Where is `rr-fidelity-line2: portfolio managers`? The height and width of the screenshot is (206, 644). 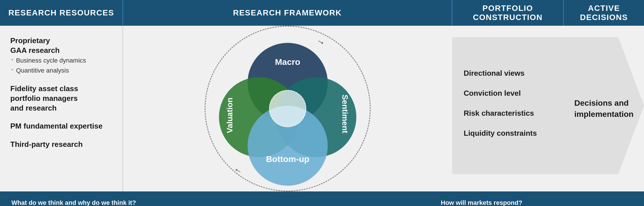
rr-fidelity-line2: portfolio managers is located at coordinates (62, 99).